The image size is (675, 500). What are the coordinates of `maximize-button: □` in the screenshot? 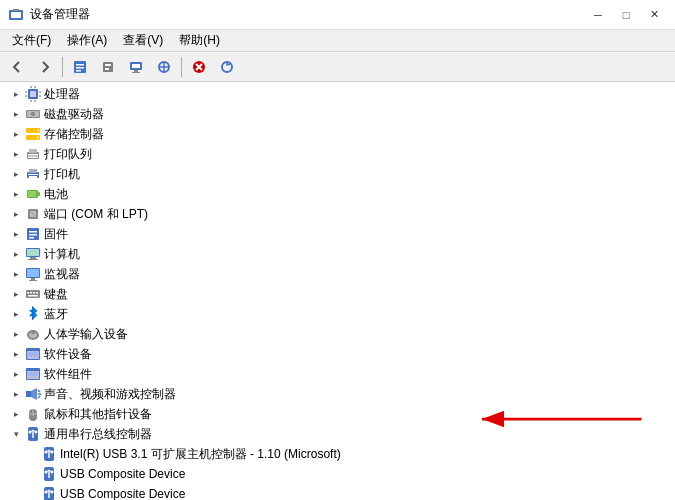 It's located at (626, 15).